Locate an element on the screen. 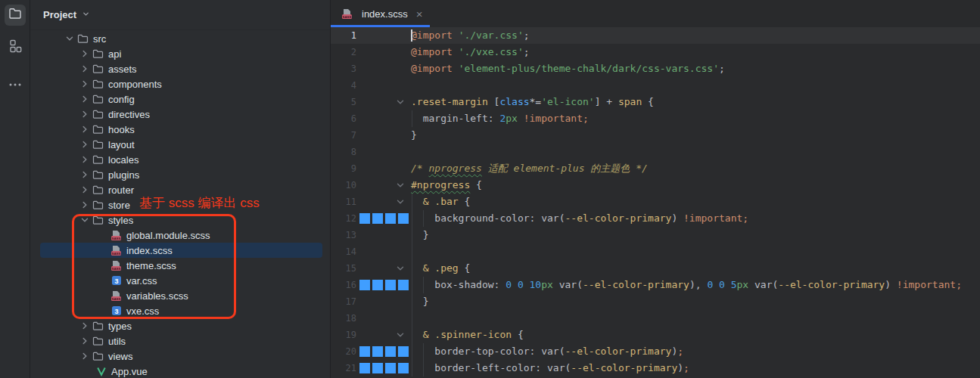 The width and height of the screenshot is (980, 378). code-line-14: 14 is located at coordinates (655, 252).